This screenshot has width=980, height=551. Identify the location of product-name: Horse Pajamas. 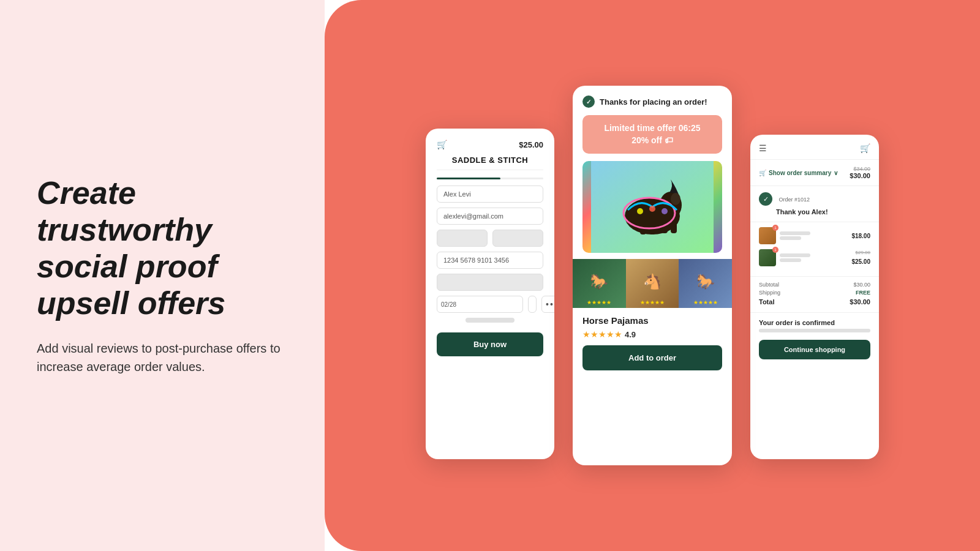
(652, 321).